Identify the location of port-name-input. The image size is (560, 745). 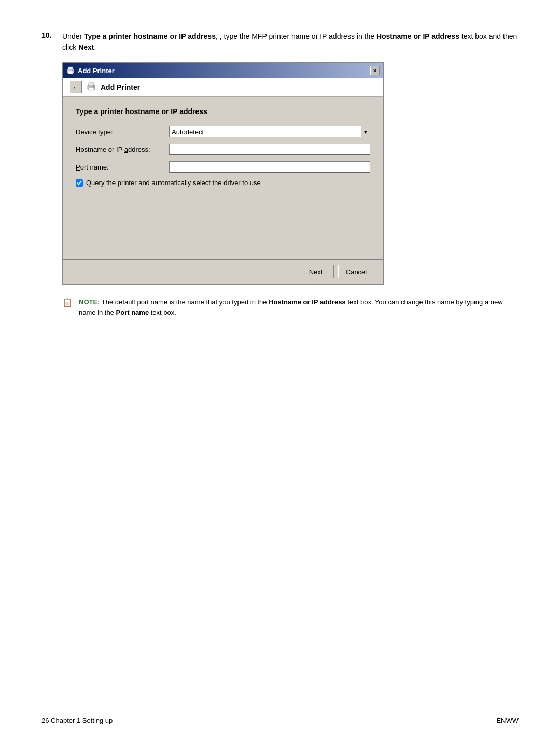
(270, 167).